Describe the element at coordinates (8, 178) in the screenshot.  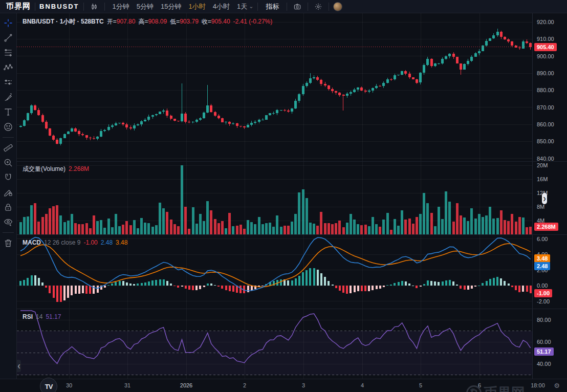
I see `magnet-tool-icon` at that location.